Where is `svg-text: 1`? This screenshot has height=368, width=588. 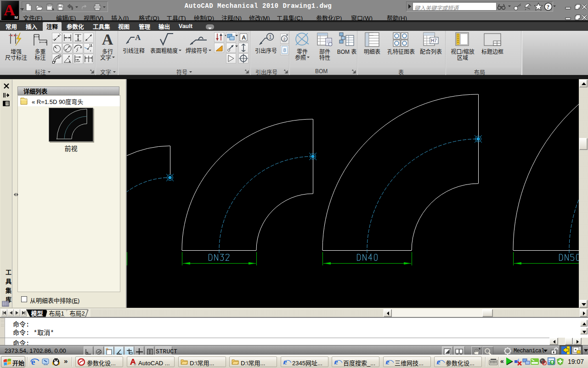 svg-text: 1 is located at coordinates (271, 37).